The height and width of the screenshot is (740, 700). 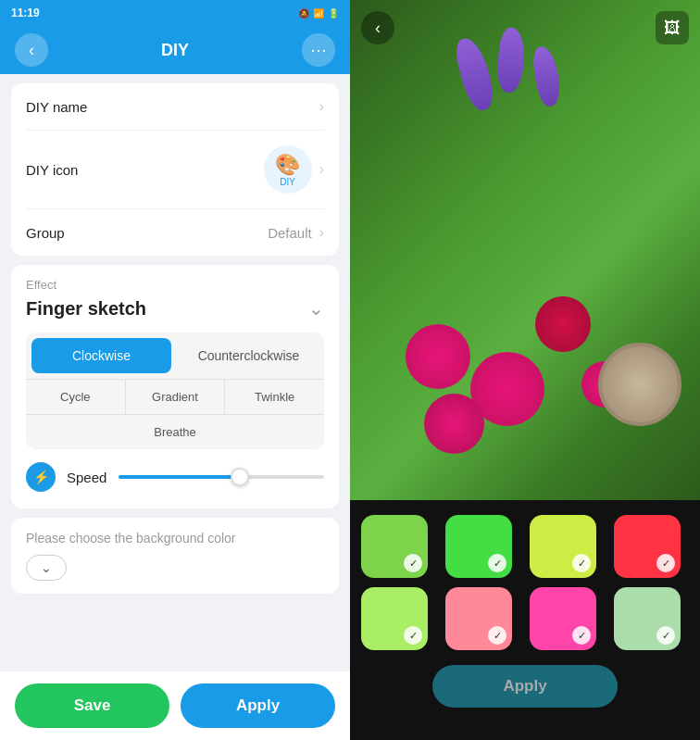 I want to click on battery-icon: 🔋, so click(x=333, y=13).